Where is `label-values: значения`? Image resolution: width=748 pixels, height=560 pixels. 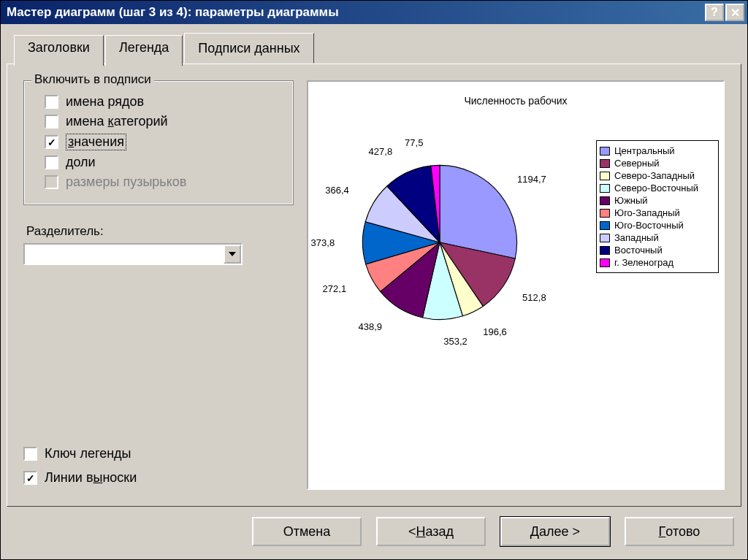
label-values: значения is located at coordinates (96, 142).